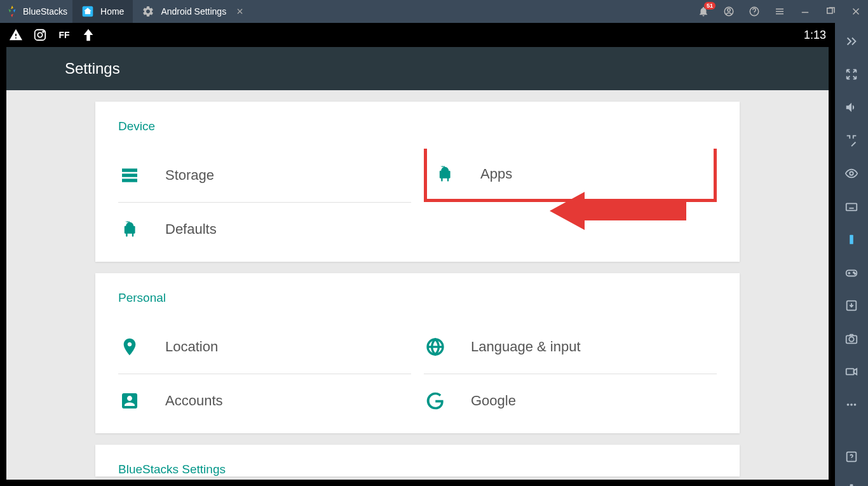 The width and height of the screenshot is (868, 486). What do you see at coordinates (435, 347) in the screenshot?
I see `globe-icon` at bounding box center [435, 347].